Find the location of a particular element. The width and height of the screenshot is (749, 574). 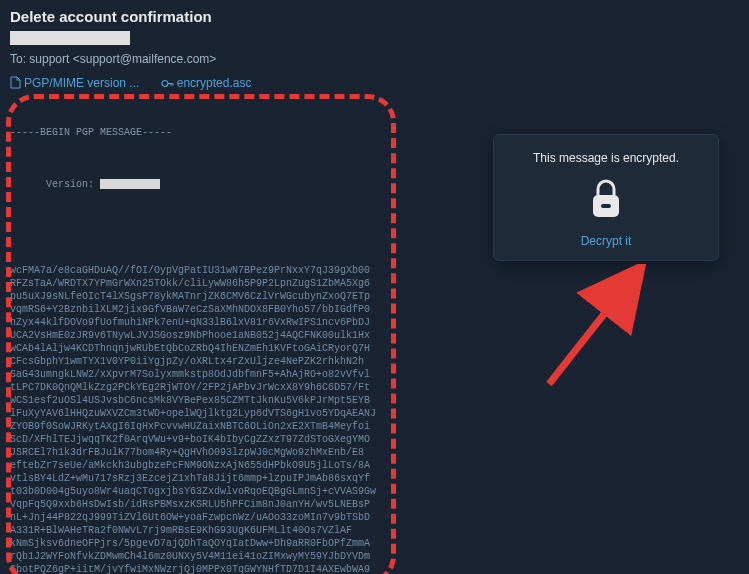

pgp-line: VqpFq5Q9xxb6HsDwIsb/idRsPBMsxzKSRLU5hPFC… is located at coordinates (195, 504).